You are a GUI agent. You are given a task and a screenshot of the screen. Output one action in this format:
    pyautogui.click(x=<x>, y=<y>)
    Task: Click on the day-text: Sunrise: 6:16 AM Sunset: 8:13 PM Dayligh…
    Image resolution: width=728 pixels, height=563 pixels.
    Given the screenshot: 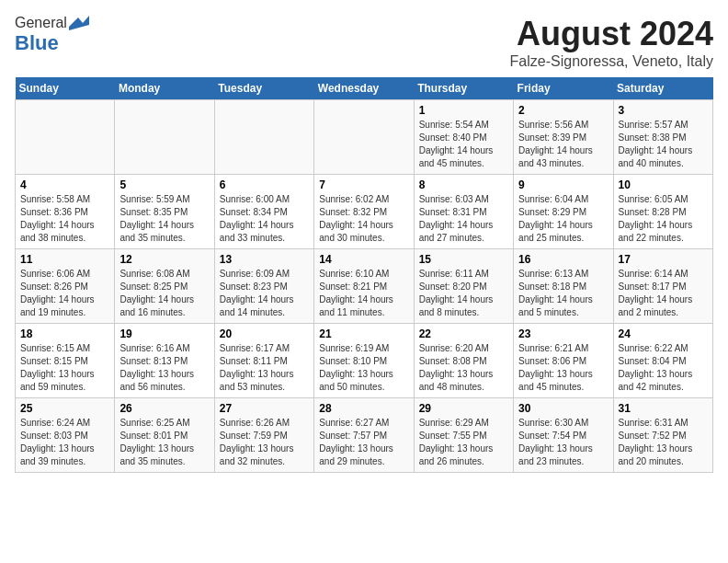 What is the action you would take?
    pyautogui.click(x=164, y=368)
    